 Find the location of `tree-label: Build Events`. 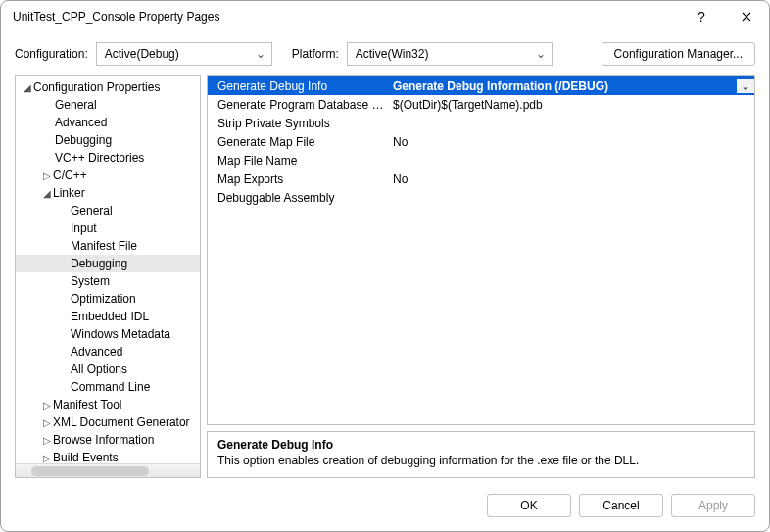

tree-label: Build Events is located at coordinates (86, 457).